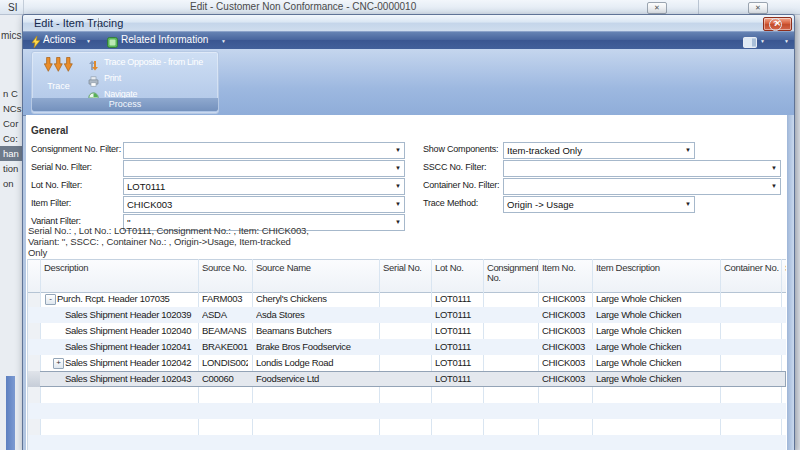 This screenshot has width=800, height=450. I want to click on help-button: ?, so click(776, 24).